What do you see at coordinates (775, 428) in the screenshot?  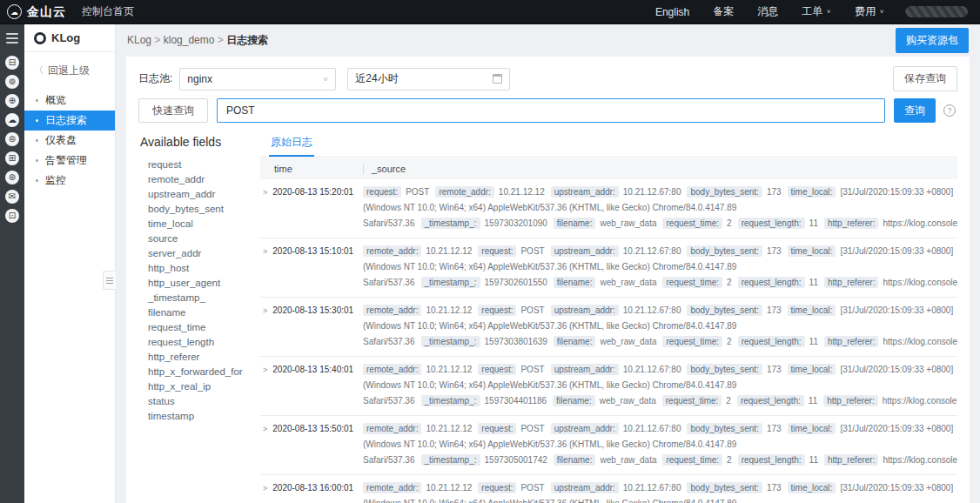 I see `log-field-value: 173` at bounding box center [775, 428].